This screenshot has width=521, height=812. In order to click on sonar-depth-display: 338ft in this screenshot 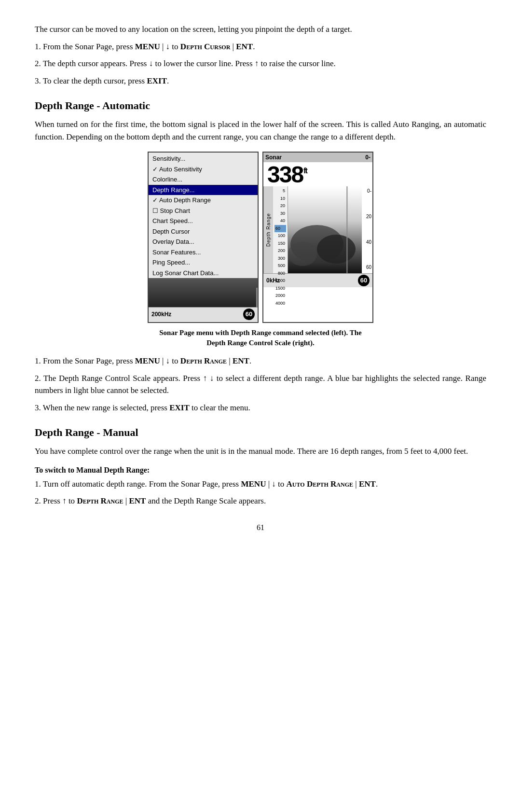, I will do `click(287, 174)`.